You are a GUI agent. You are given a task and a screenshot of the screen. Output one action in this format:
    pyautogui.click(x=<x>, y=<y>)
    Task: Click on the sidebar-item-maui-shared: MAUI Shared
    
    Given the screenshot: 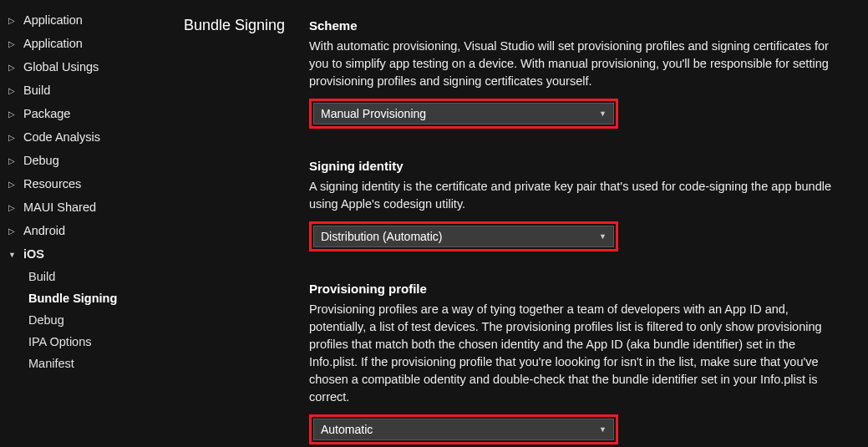 What is the action you would take?
    pyautogui.click(x=90, y=207)
    